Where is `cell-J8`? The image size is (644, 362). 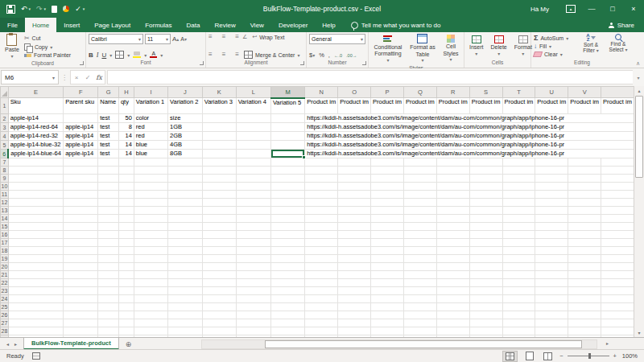 cell-J8 is located at coordinates (185, 171).